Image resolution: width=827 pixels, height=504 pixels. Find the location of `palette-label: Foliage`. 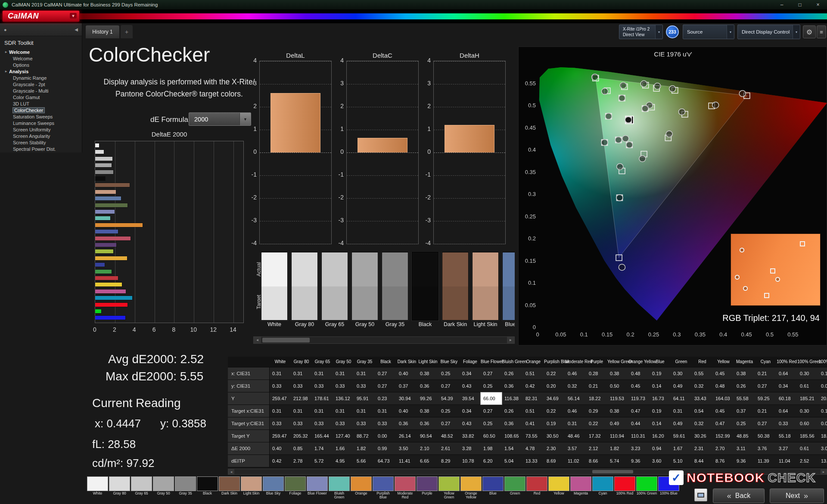

palette-label: Foliage is located at coordinates (295, 495).